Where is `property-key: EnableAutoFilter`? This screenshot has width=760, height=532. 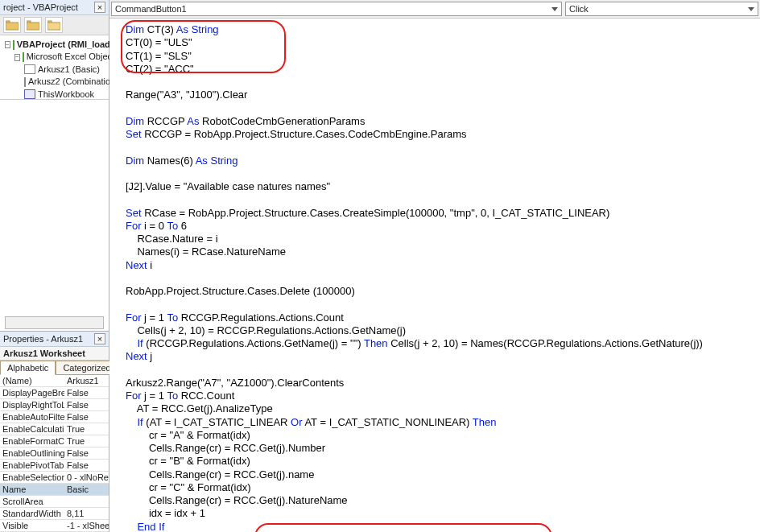 property-key: EnableAutoFilter is located at coordinates (32, 417).